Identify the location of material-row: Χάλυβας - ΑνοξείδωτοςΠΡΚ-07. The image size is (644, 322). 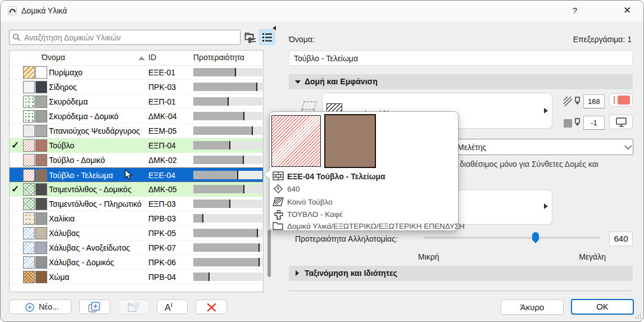
(136, 248).